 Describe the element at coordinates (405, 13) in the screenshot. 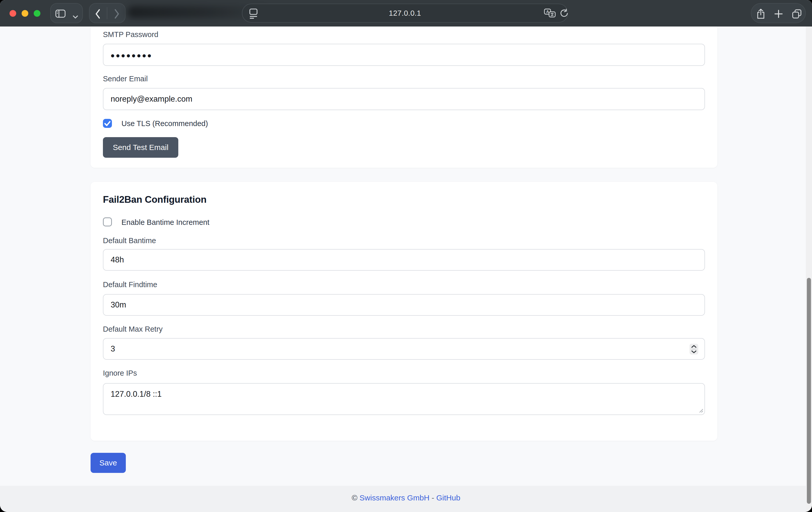

I see `url-text: 127.0.0.1` at that location.